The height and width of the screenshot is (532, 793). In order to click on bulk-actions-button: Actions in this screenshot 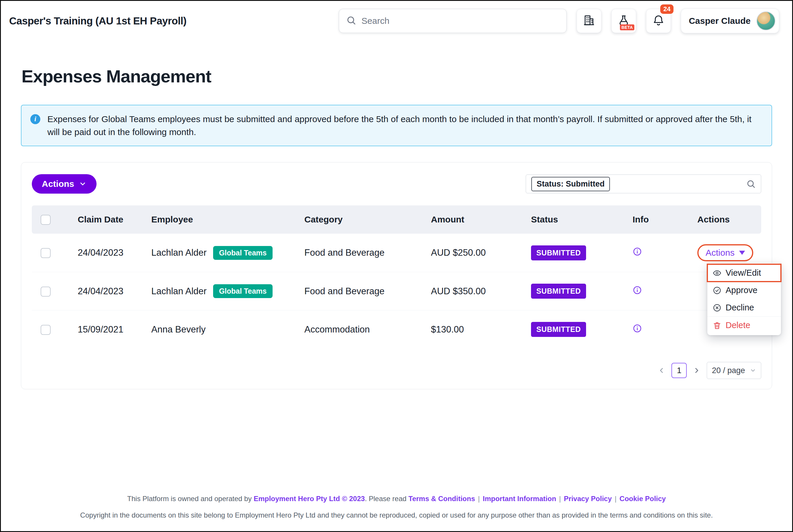, I will do `click(64, 184)`.